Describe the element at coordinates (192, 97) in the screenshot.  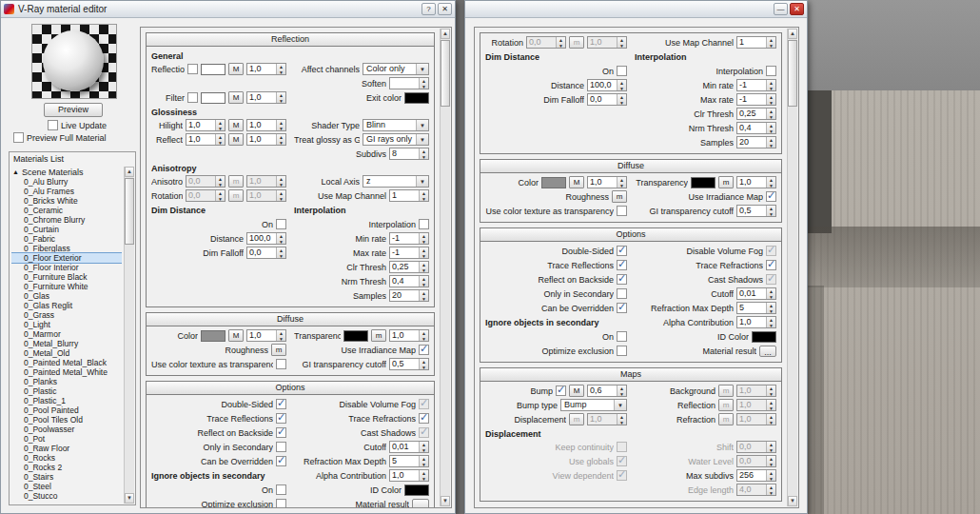
I see `filter-checkbox` at that location.